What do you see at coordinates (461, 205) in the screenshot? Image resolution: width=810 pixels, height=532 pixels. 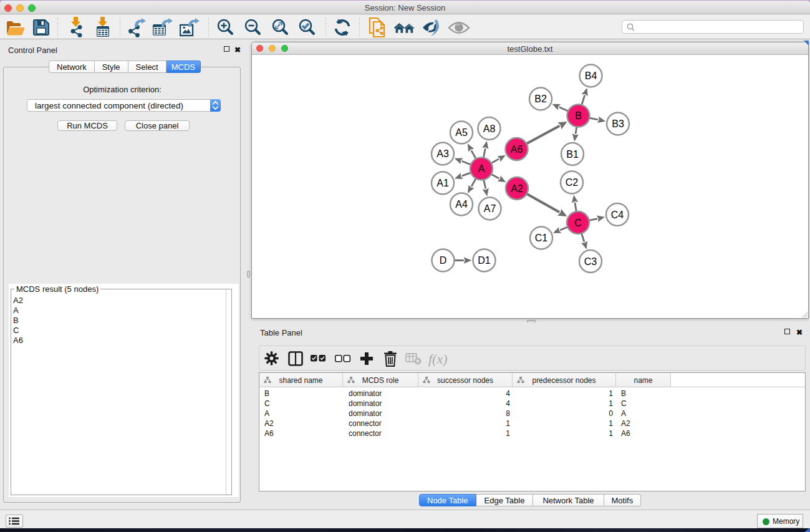 I see `svg-text: A4` at bounding box center [461, 205].